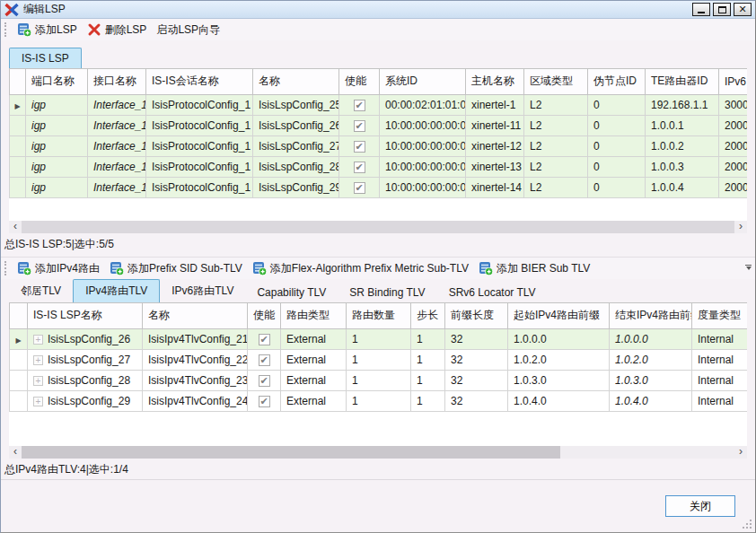  What do you see at coordinates (477, 316) in the screenshot?
I see `col-prefix-length: 前缀长度` at bounding box center [477, 316].